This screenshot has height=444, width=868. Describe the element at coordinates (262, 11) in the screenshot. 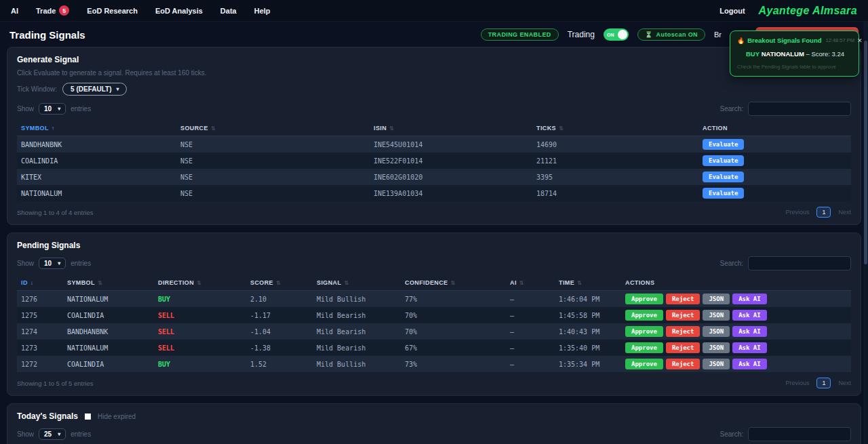

I see `nav-item-help: Help` at that location.